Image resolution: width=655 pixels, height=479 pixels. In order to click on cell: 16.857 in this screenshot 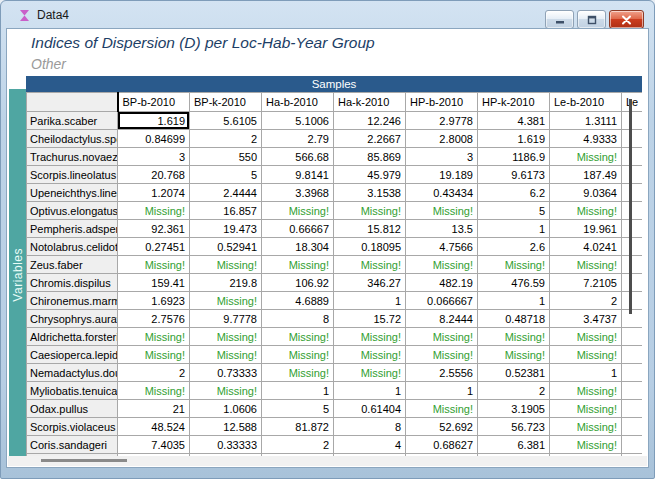, I will do `click(226, 211)`.